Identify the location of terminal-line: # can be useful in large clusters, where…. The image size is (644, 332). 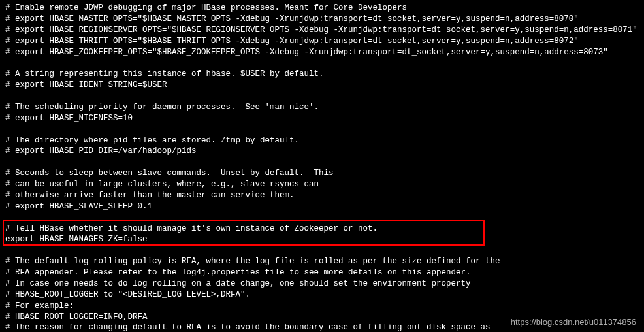
(322, 184).